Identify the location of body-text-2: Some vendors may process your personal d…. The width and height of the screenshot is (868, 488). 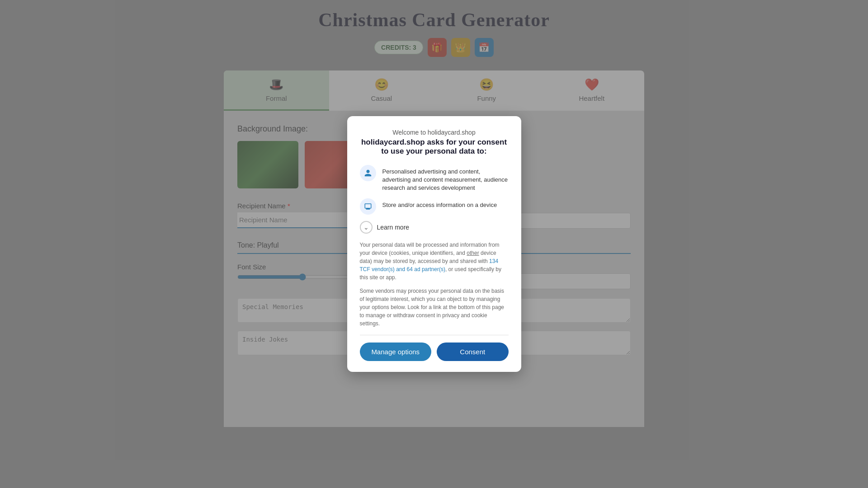
(434, 307).